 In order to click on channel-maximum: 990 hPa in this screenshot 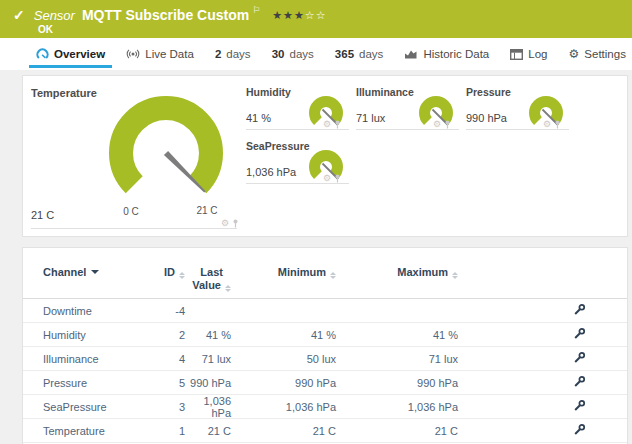, I will do `click(397, 383)`.